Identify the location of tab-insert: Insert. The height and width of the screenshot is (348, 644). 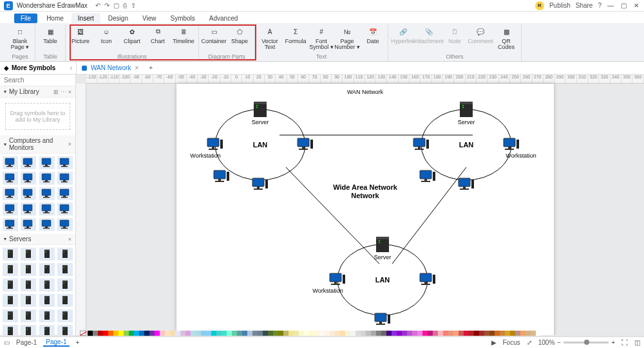
(86, 18).